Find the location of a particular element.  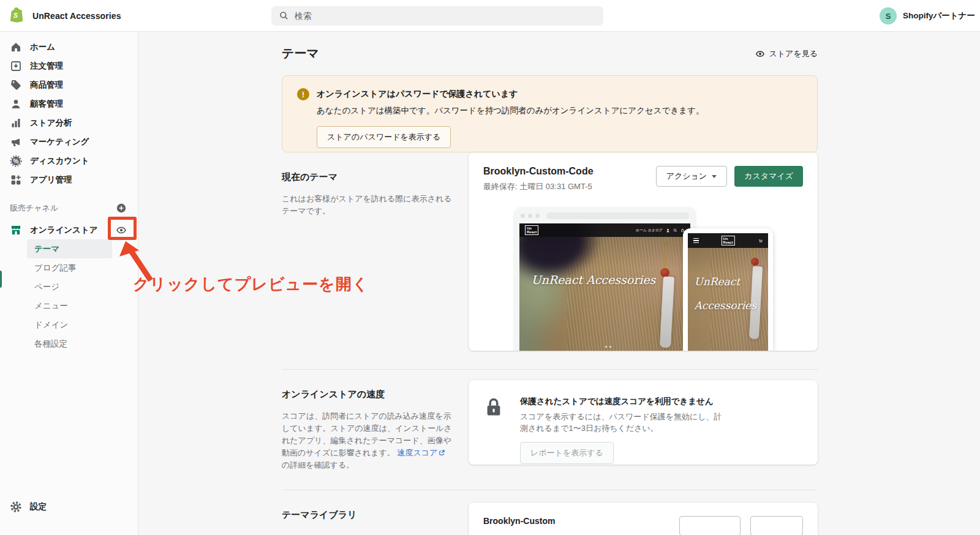

customize-button: カスタマイズ is located at coordinates (769, 176).